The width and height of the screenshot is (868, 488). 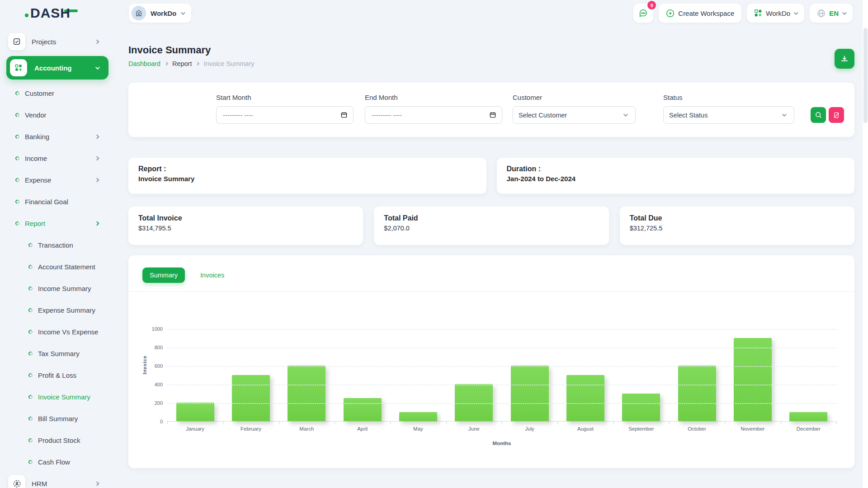 What do you see at coordinates (752, 429) in the screenshot?
I see `x-tick-label: November` at bounding box center [752, 429].